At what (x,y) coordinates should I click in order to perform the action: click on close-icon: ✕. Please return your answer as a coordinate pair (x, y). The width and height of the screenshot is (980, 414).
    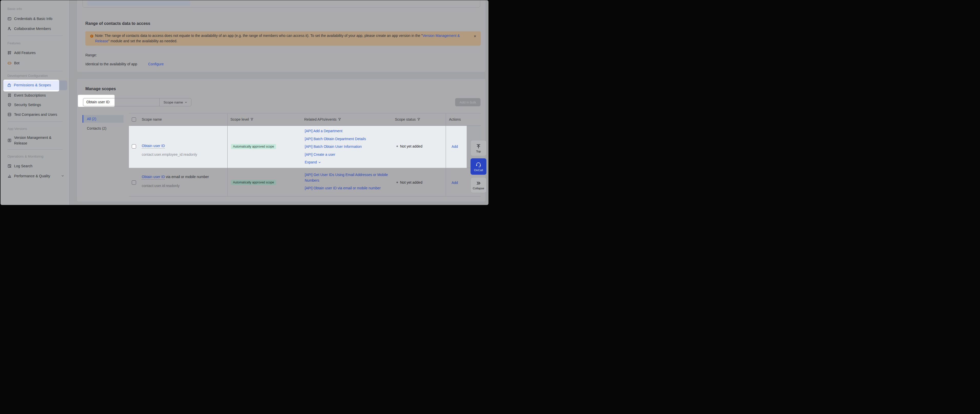
    Looking at the image, I should click on (475, 36).